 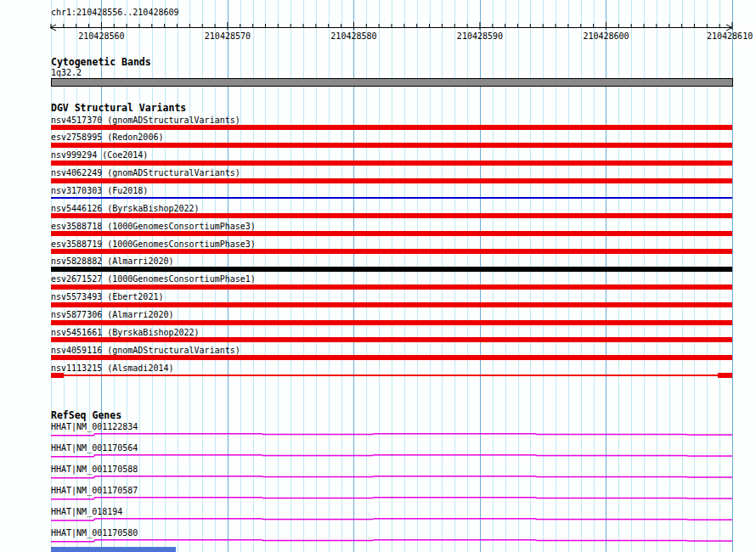 What do you see at coordinates (94, 533) in the screenshot?
I see `gene-label: HHAT|NM_001170580` at bounding box center [94, 533].